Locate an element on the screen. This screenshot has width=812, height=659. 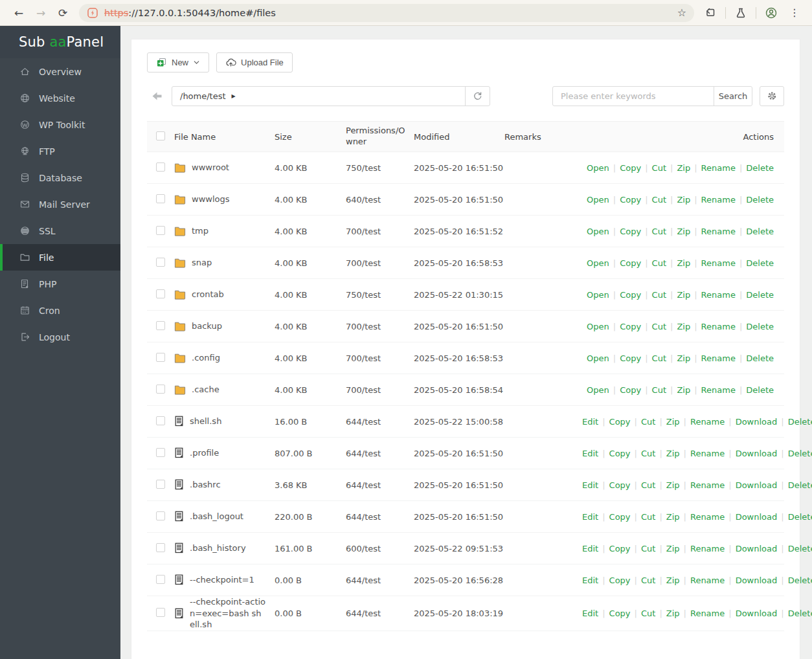
insecure-bolt-icon is located at coordinates (93, 13).